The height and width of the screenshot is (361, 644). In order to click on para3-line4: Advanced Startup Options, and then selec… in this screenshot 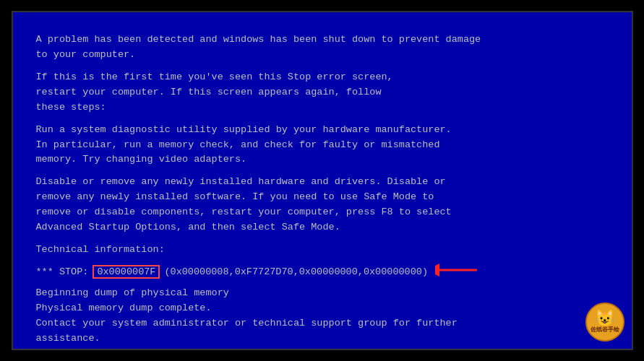, I will do `click(322, 228)`.